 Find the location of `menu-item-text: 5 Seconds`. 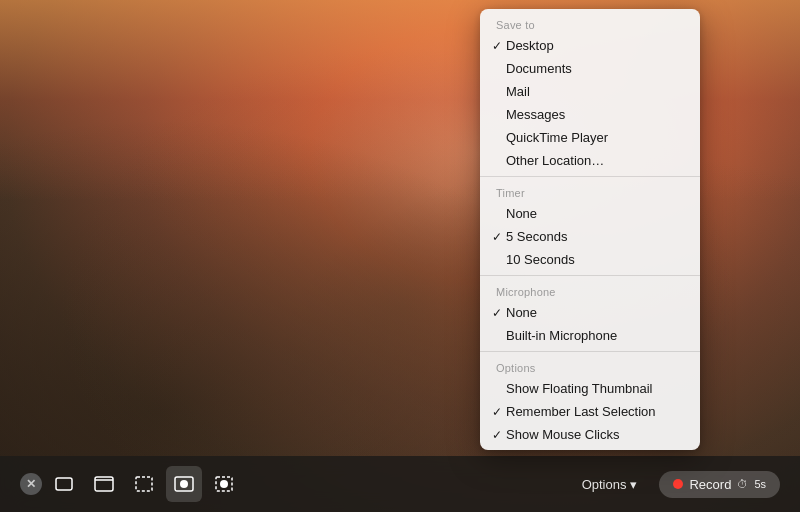

menu-item-text: 5 Seconds is located at coordinates (595, 236).